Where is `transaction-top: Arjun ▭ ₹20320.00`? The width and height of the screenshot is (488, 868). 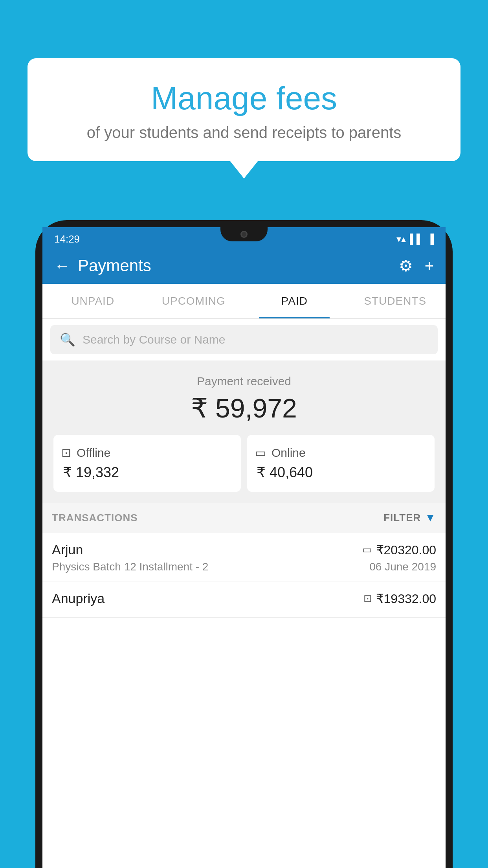
transaction-top: Arjun ▭ ₹20320.00 is located at coordinates (244, 550).